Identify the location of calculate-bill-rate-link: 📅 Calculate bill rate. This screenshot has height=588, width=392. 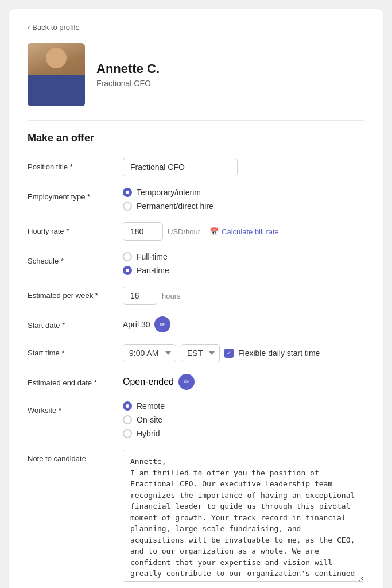
(244, 232).